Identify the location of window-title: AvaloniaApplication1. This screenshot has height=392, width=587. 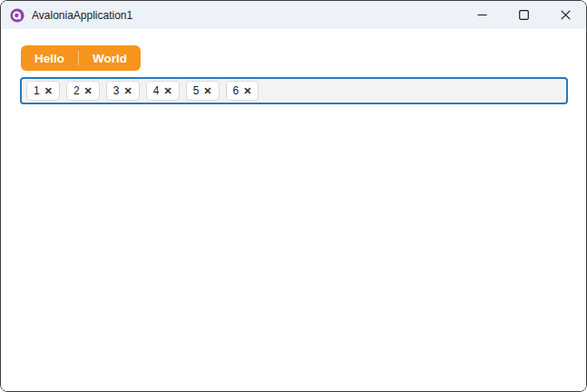
(82, 15).